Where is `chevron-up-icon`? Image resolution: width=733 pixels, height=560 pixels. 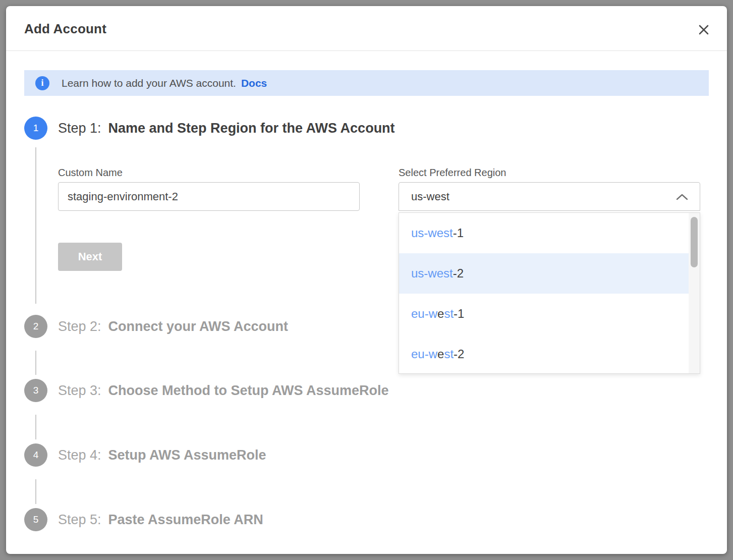 chevron-up-icon is located at coordinates (682, 197).